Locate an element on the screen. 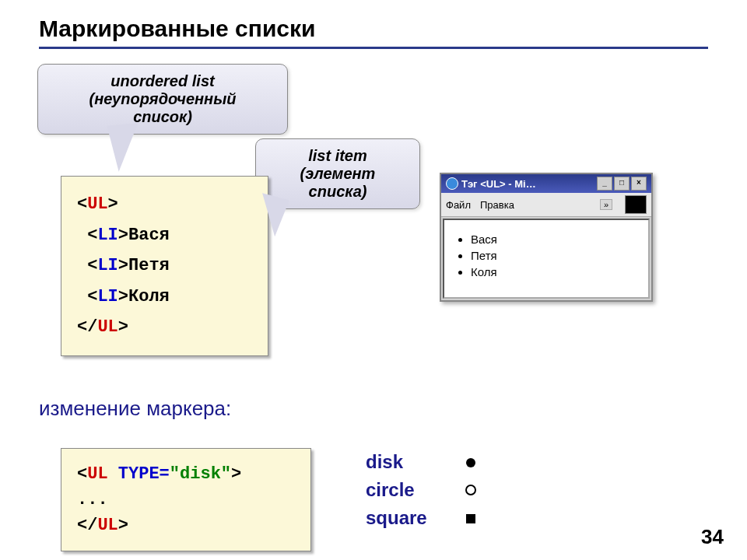 This screenshot has height=560, width=747. browser-window: Тэг <UL> - Mi… _ □ × Файл Правка » Вася … is located at coordinates (546, 237).